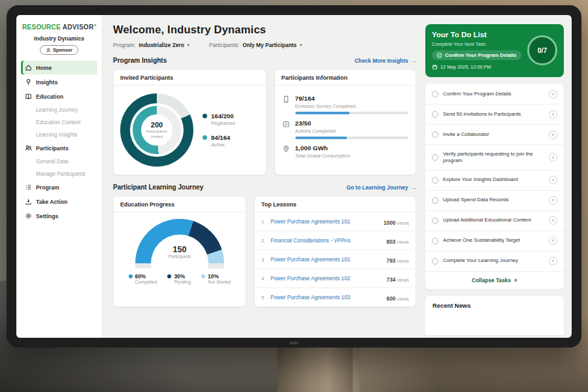 The image size is (588, 392). What do you see at coordinates (59, 68) in the screenshot?
I see `sidebar-item-home: Home` at bounding box center [59, 68].